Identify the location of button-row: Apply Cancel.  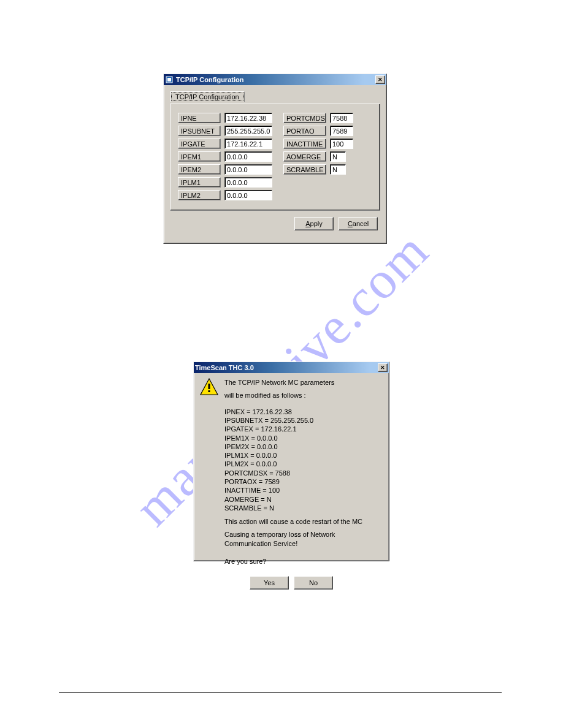
(271, 224).